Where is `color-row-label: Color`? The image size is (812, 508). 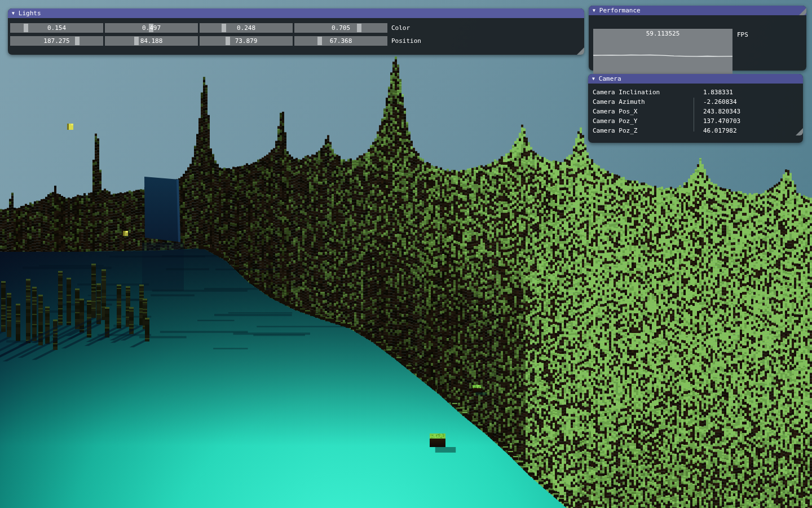
color-row-label: Color is located at coordinates (400, 28).